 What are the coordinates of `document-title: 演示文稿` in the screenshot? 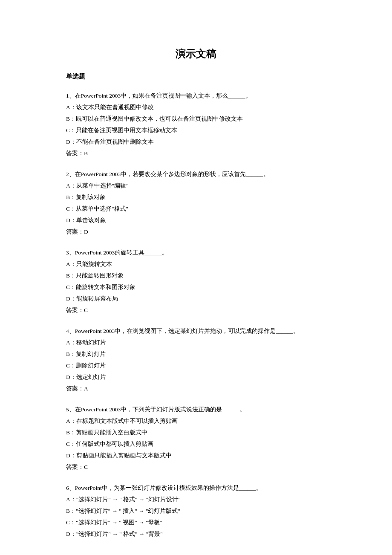 It's located at (196, 54).